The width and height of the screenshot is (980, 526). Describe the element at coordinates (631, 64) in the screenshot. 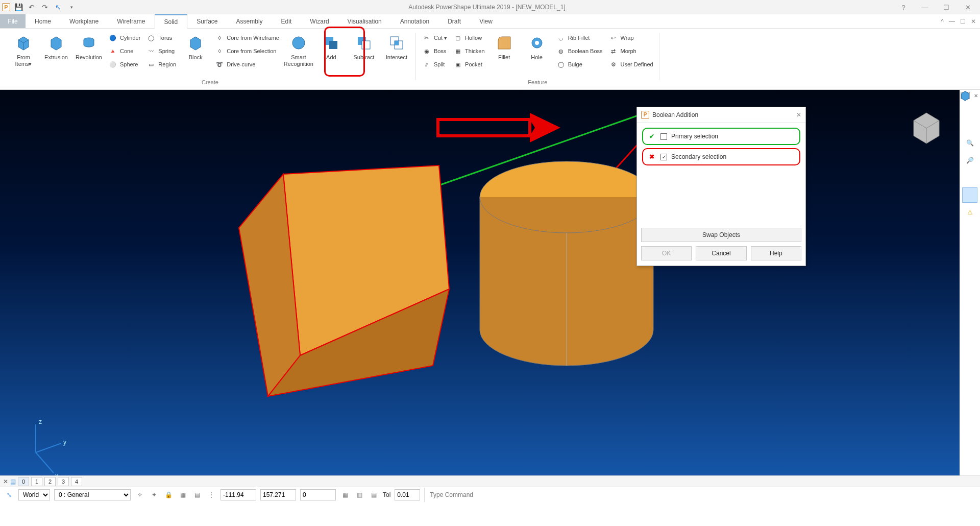

I see `btn-user-defined: ⚙User Defined` at that location.